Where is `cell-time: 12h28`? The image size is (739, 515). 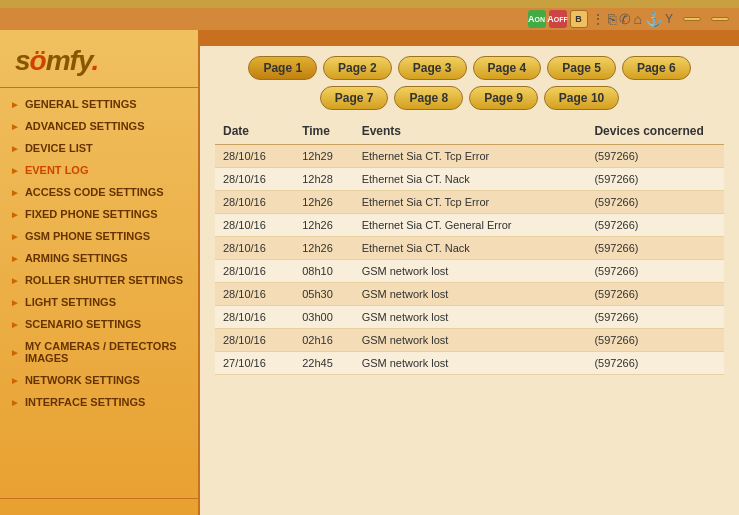
cell-time: 12h28 is located at coordinates (324, 180).